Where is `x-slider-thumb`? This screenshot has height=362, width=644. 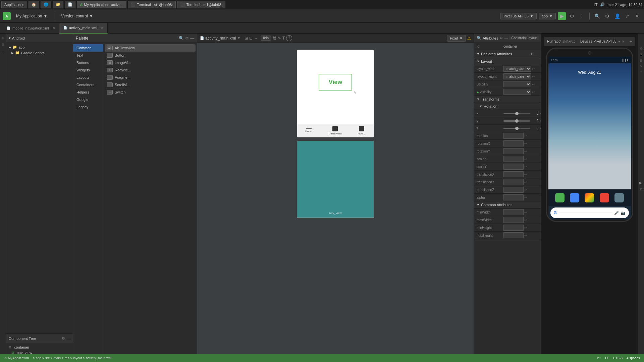 x-slider-thumb is located at coordinates (517, 114).